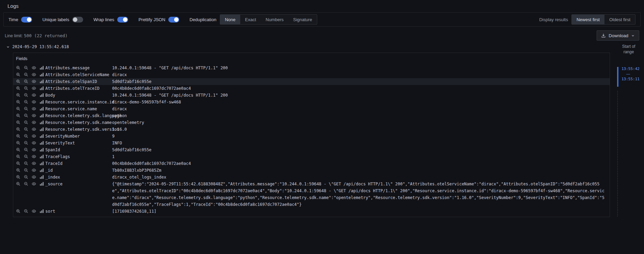  Describe the element at coordinates (174, 20) in the screenshot. I see `toggle-switch-prettify-json` at that location.